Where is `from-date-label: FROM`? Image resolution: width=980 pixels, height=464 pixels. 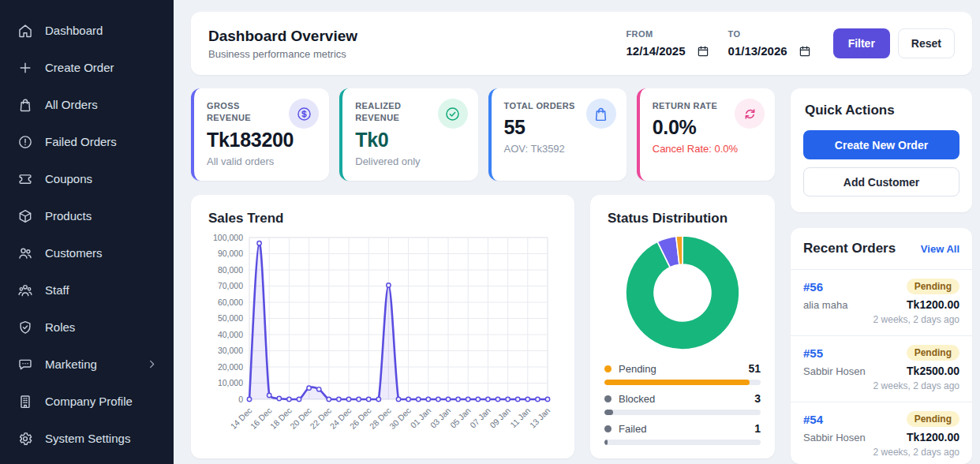 from-date-label: FROM is located at coordinates (668, 34).